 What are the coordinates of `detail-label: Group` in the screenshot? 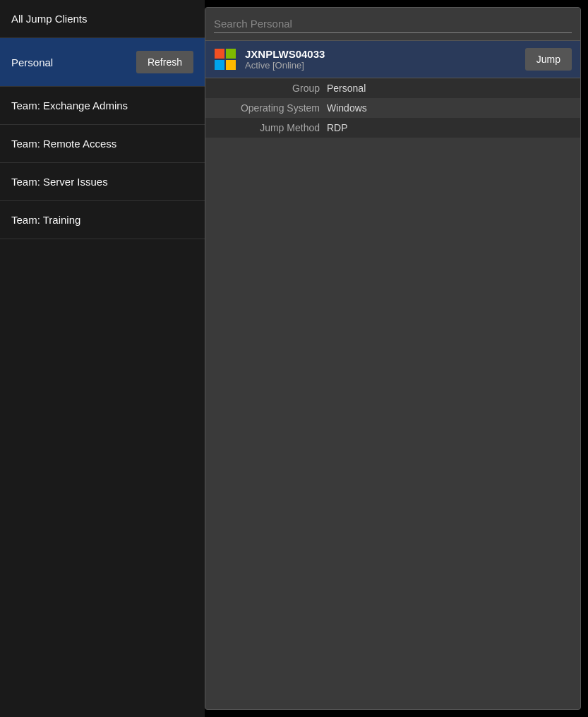 It's located at (270, 88).